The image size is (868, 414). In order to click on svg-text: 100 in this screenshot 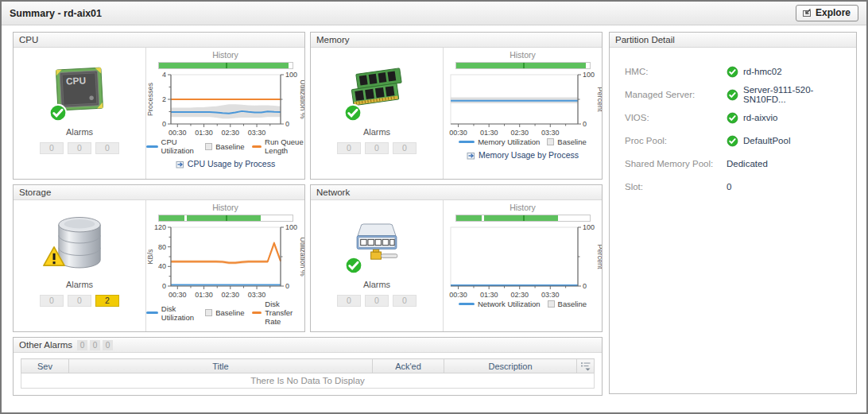, I will do `click(291, 75)`.